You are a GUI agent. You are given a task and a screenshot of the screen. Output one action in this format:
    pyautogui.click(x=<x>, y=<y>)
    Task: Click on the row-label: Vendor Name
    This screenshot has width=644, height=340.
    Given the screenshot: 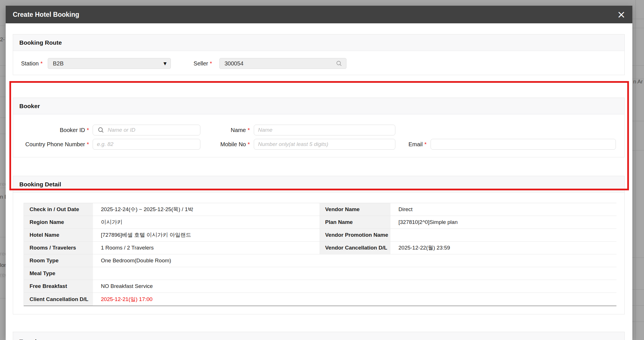 What is the action you would take?
    pyautogui.click(x=355, y=209)
    